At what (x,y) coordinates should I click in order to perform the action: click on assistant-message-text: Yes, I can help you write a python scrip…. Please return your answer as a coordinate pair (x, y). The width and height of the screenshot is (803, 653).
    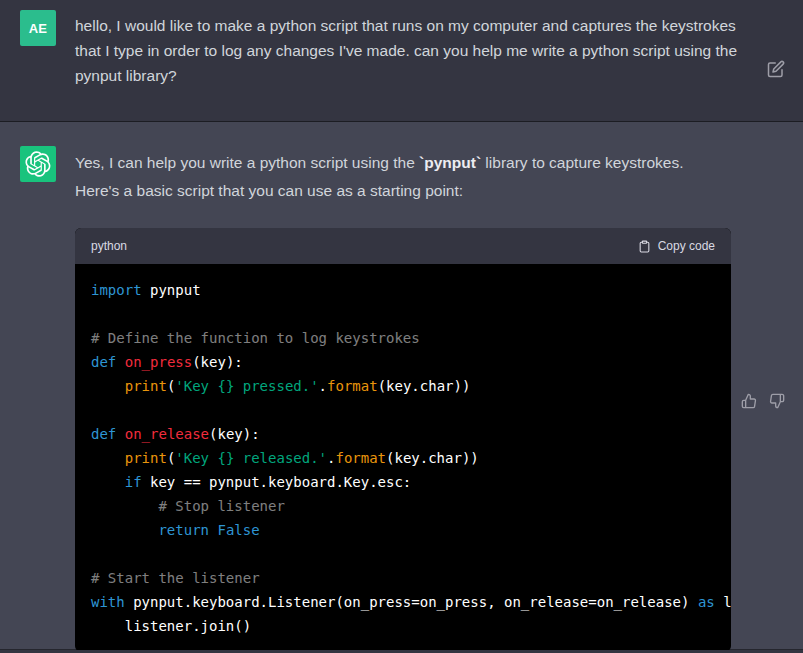
    Looking at the image, I should click on (398, 177).